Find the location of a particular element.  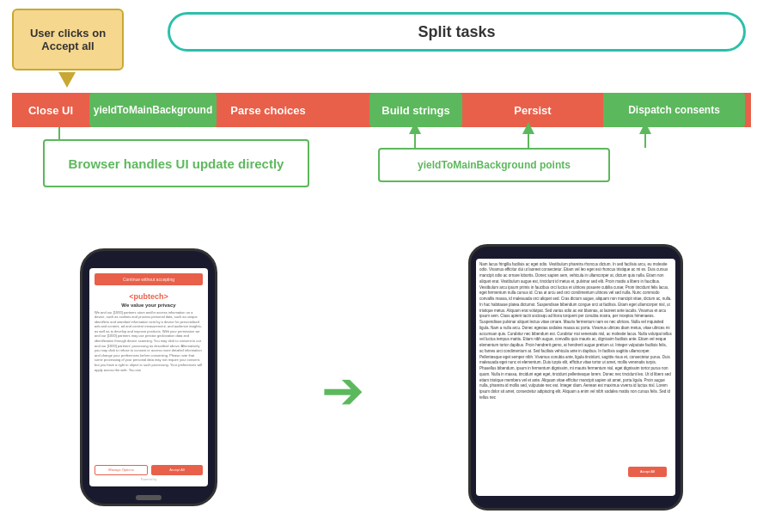

phone1-body: Continue without accepting <pubtech> We … is located at coordinates (149, 377).